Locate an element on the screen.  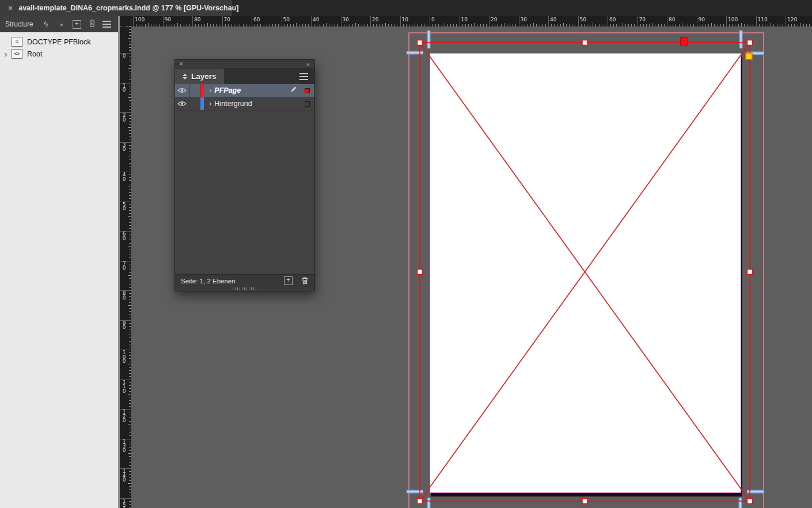
layers-tab-label: Layers is located at coordinates (204, 76).